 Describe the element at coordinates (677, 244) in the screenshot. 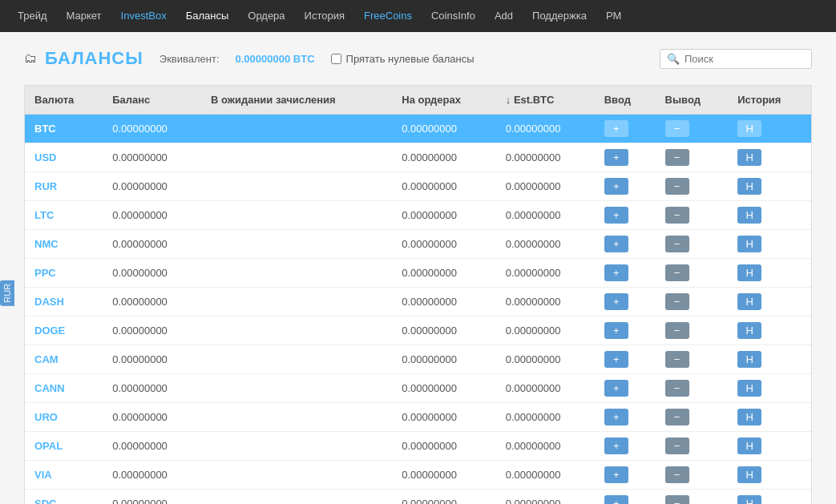

I see `withdraw-button-NMC: −` at that location.